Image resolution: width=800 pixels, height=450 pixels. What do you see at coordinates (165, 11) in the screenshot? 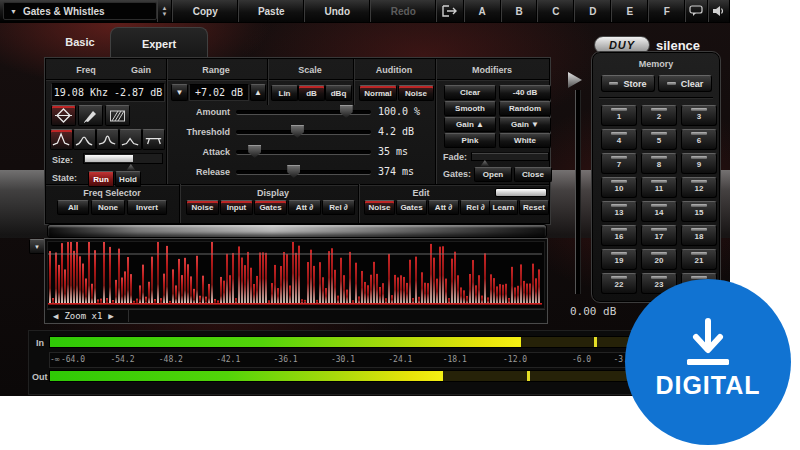
I see `preset-stepper: ▲ ▼` at bounding box center [165, 11].